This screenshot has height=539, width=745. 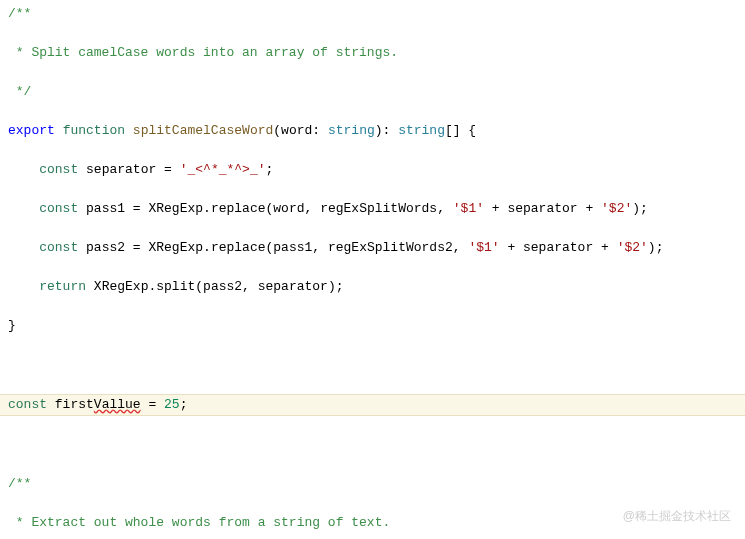 What do you see at coordinates (372, 326) in the screenshot?
I see `code-line: }` at bounding box center [372, 326].